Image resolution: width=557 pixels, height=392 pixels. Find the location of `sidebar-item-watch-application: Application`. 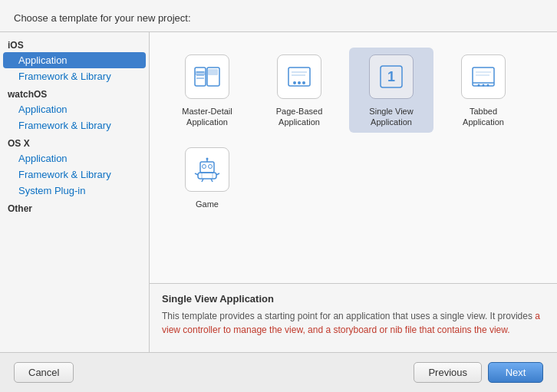

sidebar-item-watch-application: Application is located at coordinates (74, 109).